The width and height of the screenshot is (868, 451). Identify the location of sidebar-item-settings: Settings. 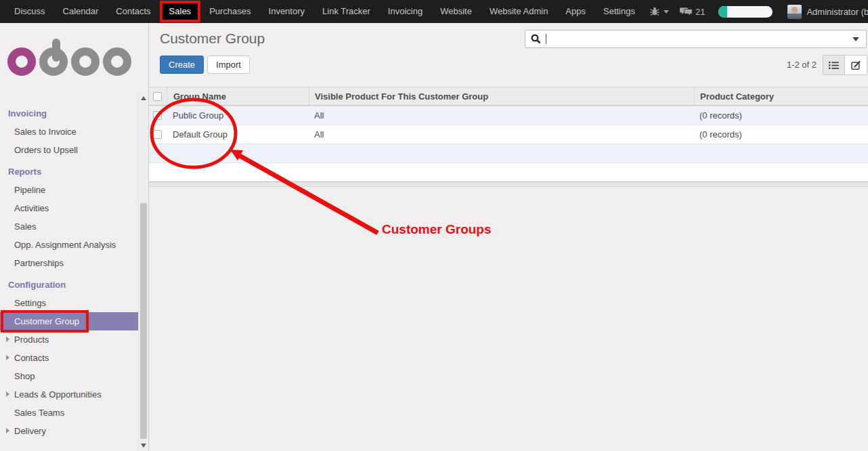
(69, 303).